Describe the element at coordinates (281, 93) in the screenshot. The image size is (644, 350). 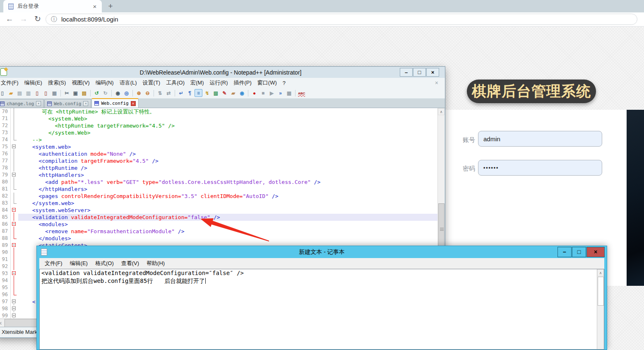
I see `macro-run-multiple-icon: »` at that location.